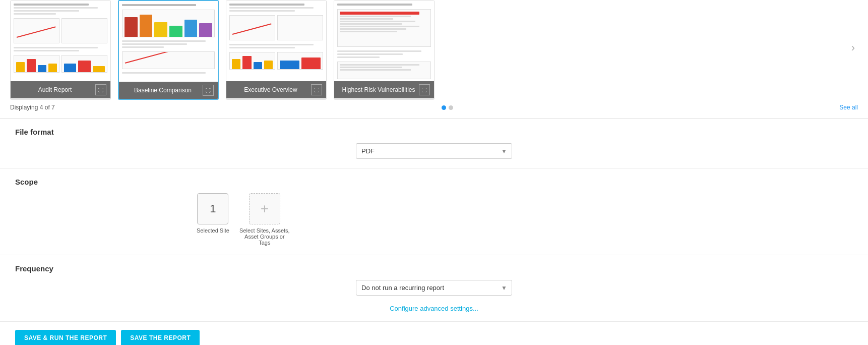 The image size is (868, 345). What do you see at coordinates (434, 268) in the screenshot?
I see `frequency-title: Frequency` at bounding box center [434, 268].